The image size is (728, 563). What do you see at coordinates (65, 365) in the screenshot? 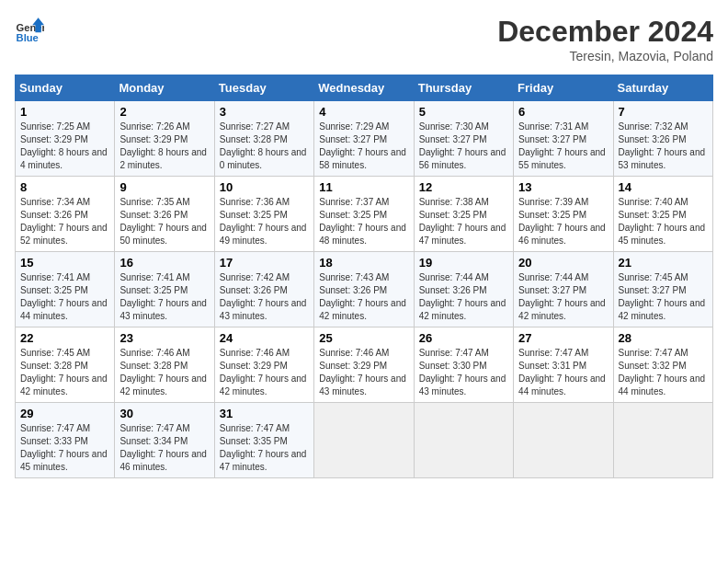
I see `table-row: 22Sunrise: 7:45 AMSunset: 3:28 PMDayligh…` at bounding box center [65, 365].